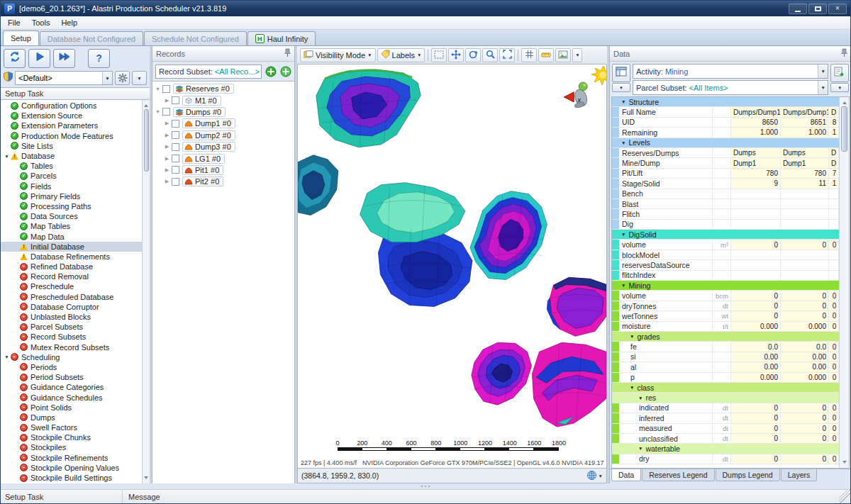 The image size is (851, 504). I want to click on grid-row-p: p0.0000.0000, so click(725, 378).